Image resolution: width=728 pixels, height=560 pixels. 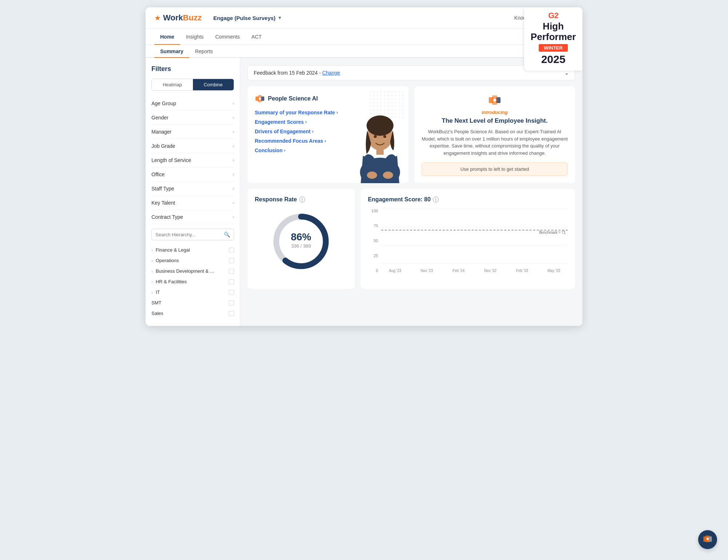 What do you see at coordinates (395, 270) in the screenshot?
I see `bar-aug23: Aug '23` at bounding box center [395, 270].